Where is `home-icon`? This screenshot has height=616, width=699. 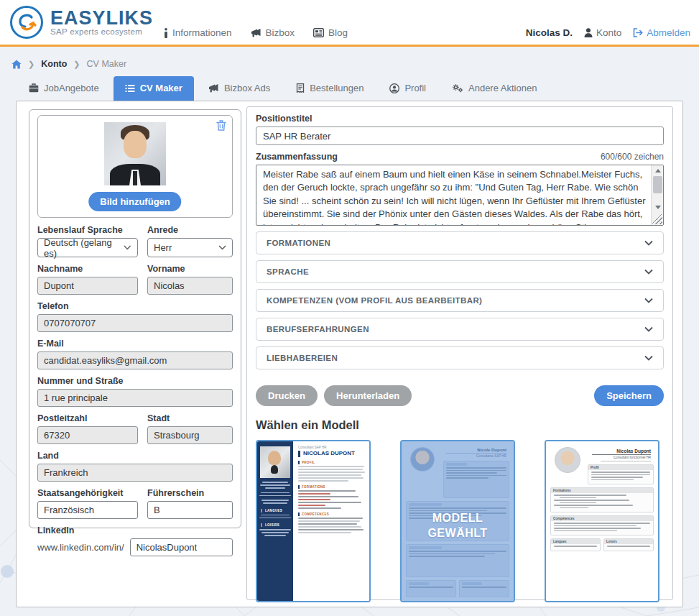
home-icon is located at coordinates (17, 65).